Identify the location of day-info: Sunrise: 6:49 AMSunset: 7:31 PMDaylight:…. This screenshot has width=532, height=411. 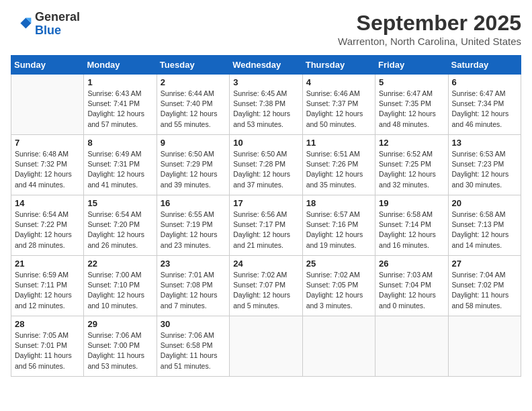
(120, 169).